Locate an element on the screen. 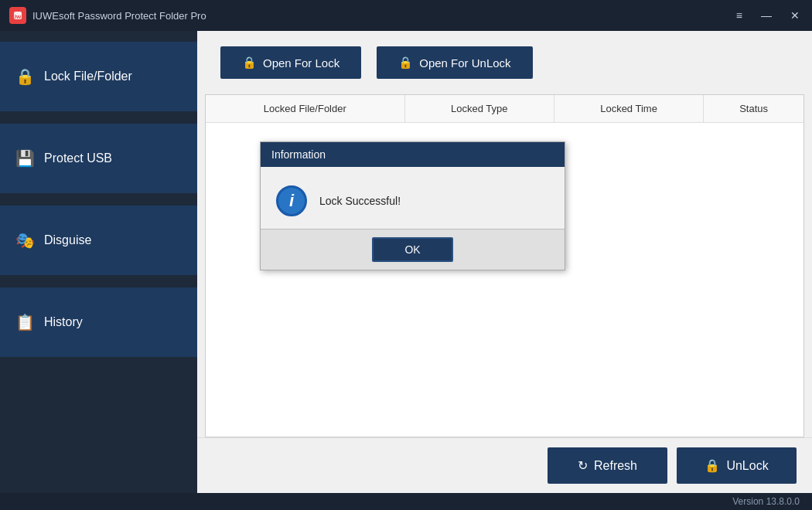  sidebar-item-disguise: 🎭 Disguise is located at coordinates (99, 240).